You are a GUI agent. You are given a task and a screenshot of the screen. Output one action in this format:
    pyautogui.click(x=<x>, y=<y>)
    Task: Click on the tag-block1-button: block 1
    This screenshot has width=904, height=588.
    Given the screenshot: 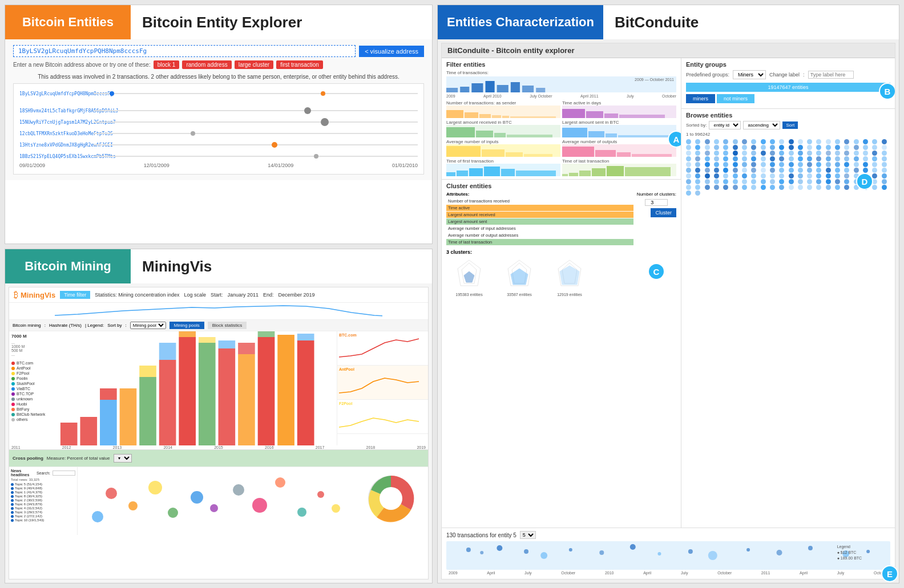 What is the action you would take?
    pyautogui.click(x=167, y=65)
    